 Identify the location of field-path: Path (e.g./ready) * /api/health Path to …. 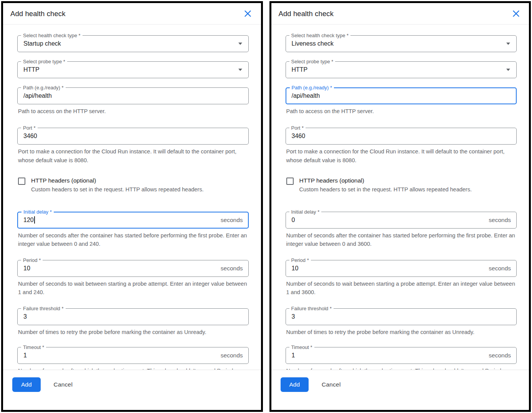
(133, 101).